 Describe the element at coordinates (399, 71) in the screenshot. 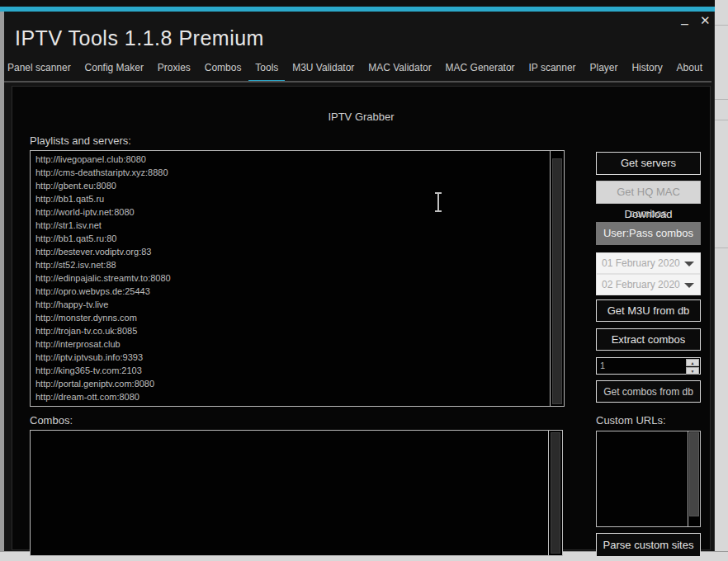

I see `tab-mac-validator: MAC Validator` at that location.